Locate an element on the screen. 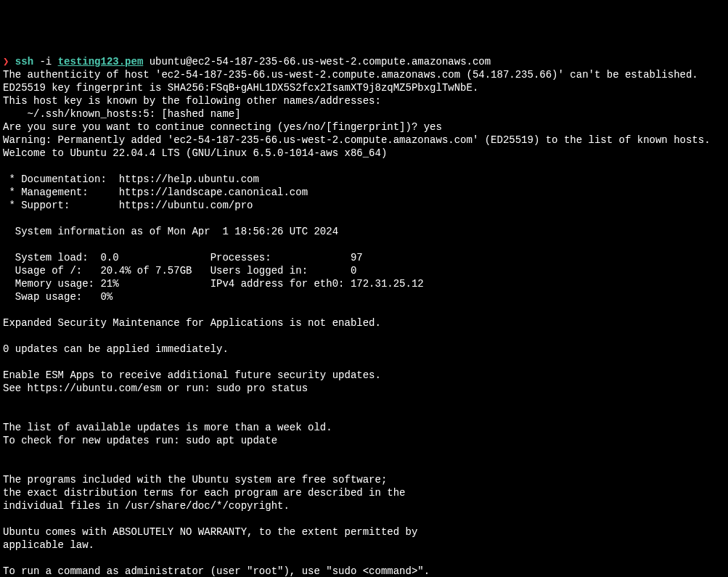  output-line: 0 updates can be applied immediately. is located at coordinates (116, 349).